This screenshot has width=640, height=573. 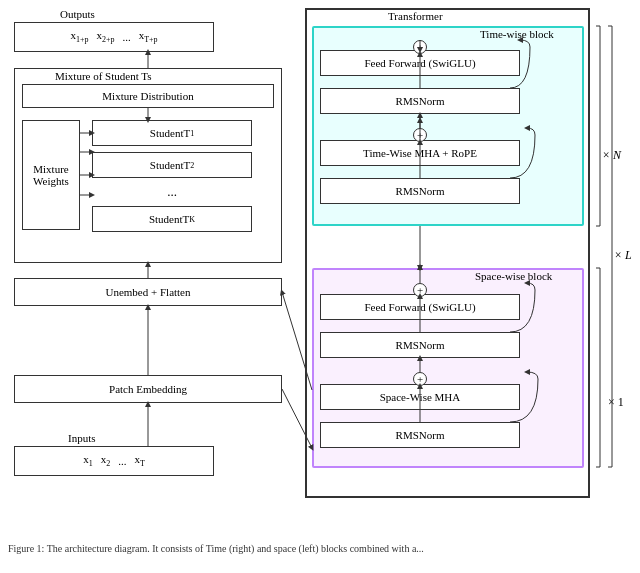 I want to click on student-box-1: StudentT1, so click(x=172, y=133).